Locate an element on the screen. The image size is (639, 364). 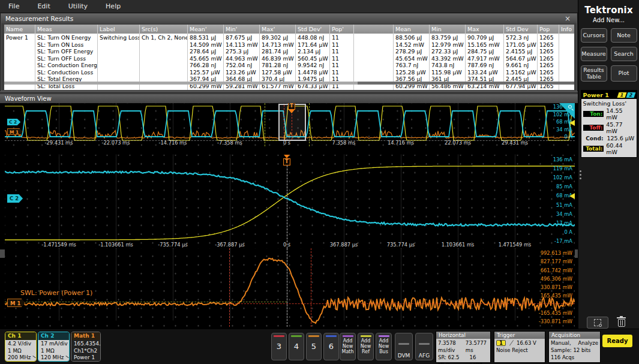
acquisition-panel: Acquisition Manual,Analyze Sample: 12 bi… is located at coordinates (575, 347).